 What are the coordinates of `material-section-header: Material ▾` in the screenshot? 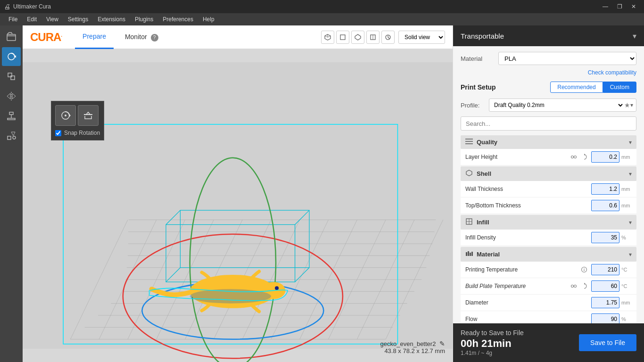 It's located at (549, 255).